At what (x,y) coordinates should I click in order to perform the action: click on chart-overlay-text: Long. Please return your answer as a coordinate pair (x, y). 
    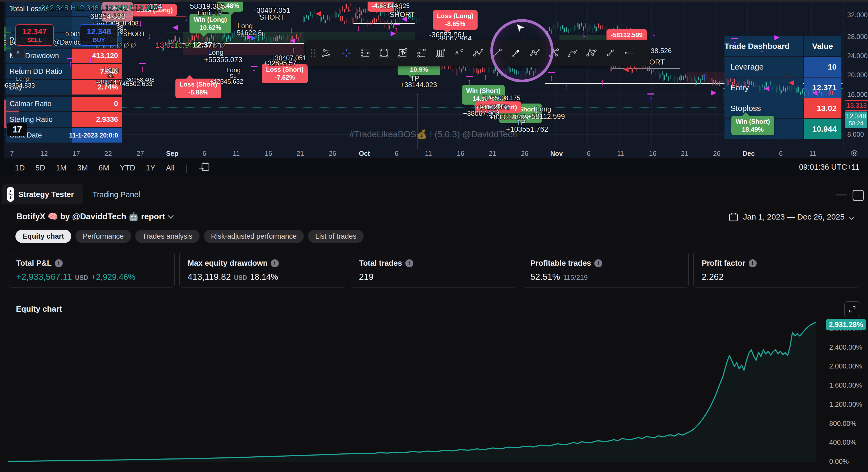
    Looking at the image, I should click on (22, 79).